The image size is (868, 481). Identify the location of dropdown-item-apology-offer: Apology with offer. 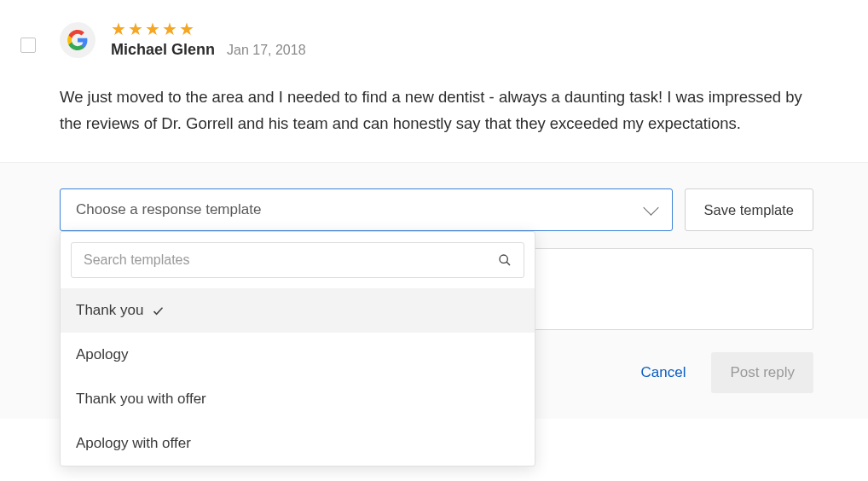
(298, 443).